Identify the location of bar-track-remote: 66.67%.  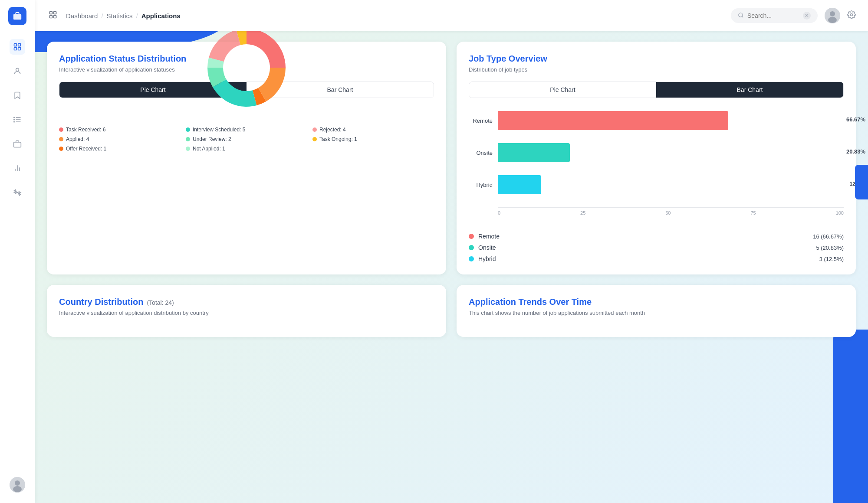
(671, 121).